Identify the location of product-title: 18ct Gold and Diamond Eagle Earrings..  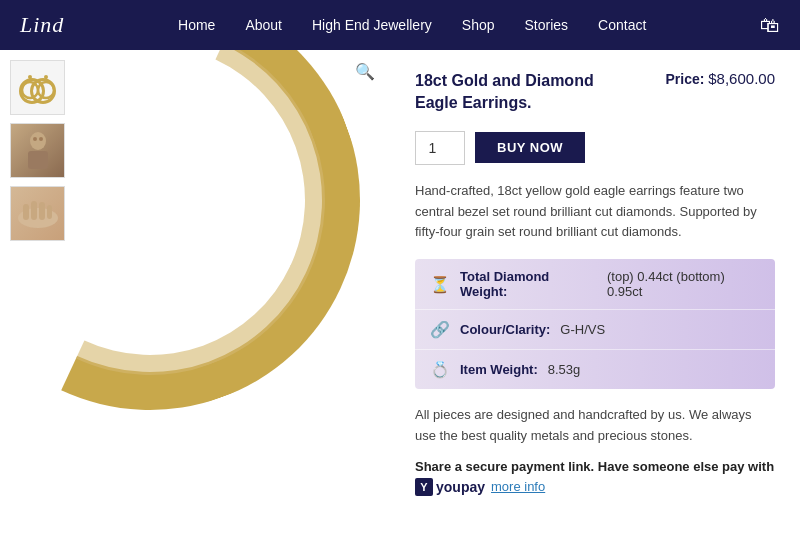
(515, 92).